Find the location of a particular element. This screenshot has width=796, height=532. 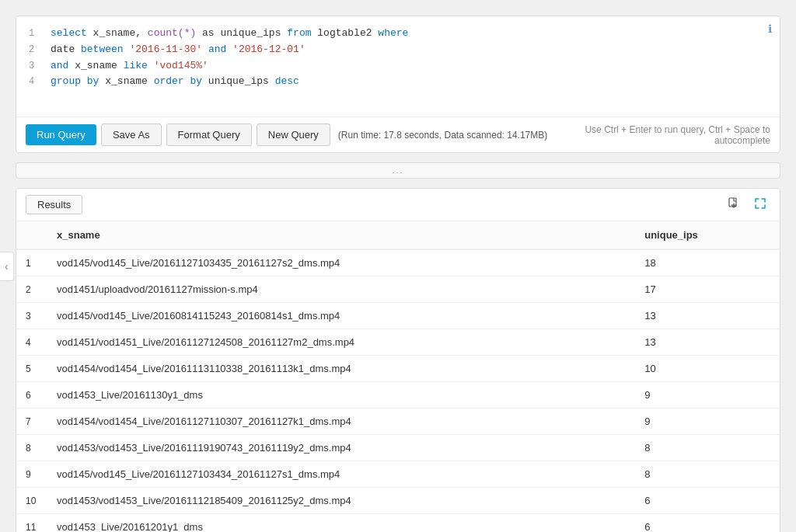

line-number: 2 is located at coordinates (36, 50).